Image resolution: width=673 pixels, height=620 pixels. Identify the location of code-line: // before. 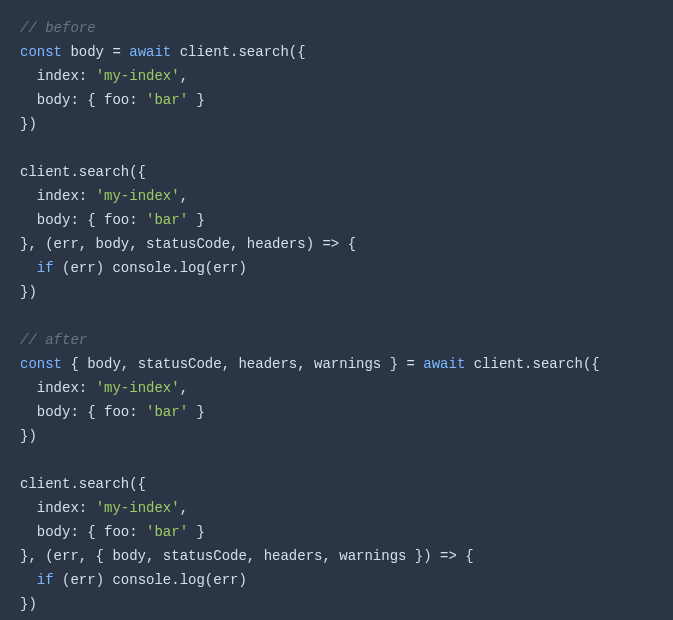
(336, 28).